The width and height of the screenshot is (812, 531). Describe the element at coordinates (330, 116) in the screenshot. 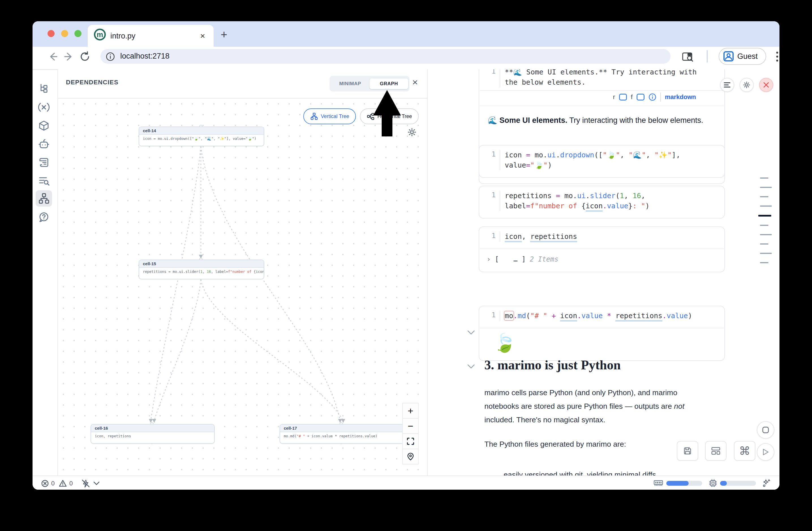

I see `vertical-tree-button: Vertical Tree` at that location.